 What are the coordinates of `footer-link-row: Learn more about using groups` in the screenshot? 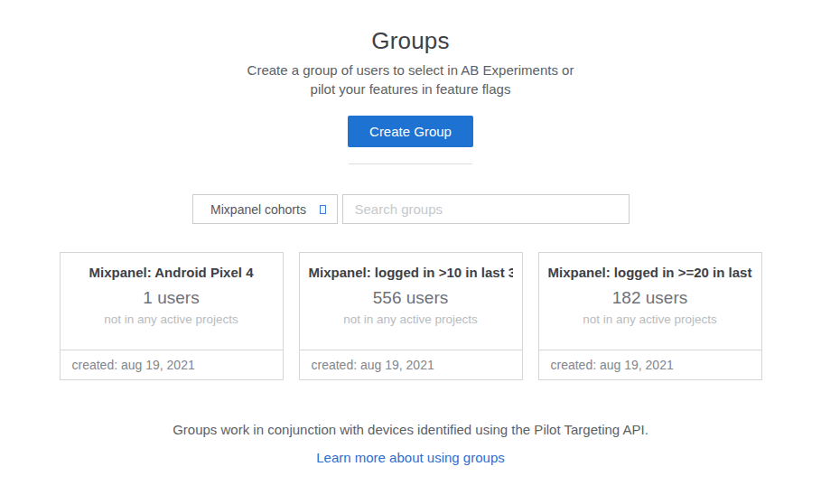 It's located at (410, 458).